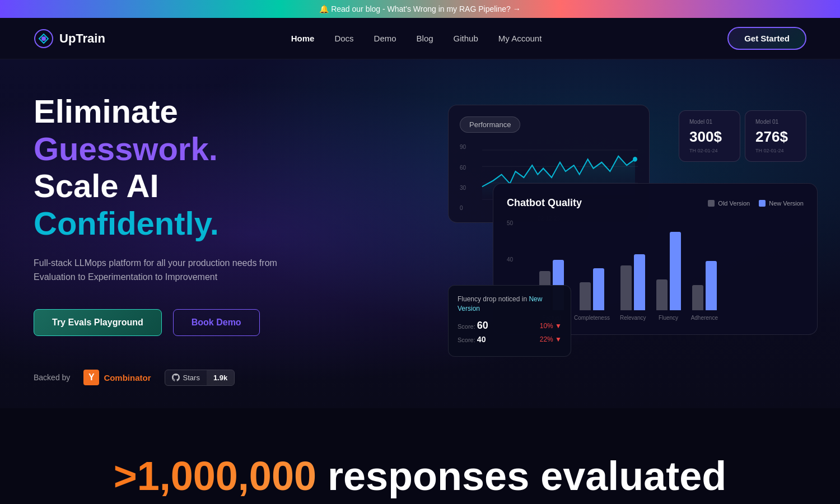 This screenshot has width=840, height=504. Describe the element at coordinates (675, 271) in the screenshot. I see `bar-fluency-new` at that location.